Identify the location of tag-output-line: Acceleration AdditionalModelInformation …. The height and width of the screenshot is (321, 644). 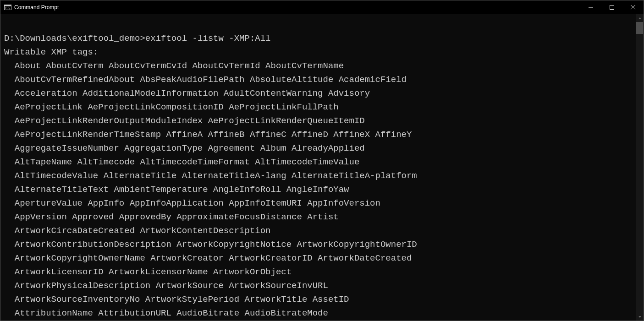
(320, 93).